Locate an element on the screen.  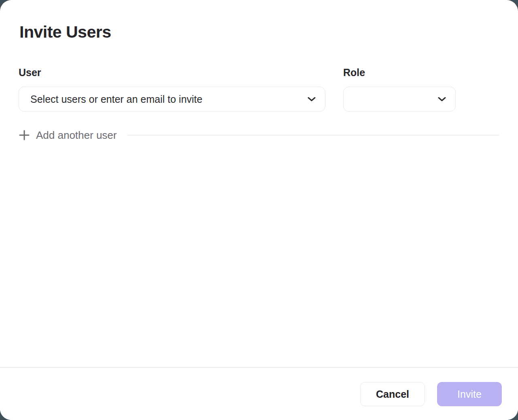
role-field: Role is located at coordinates (399, 89).